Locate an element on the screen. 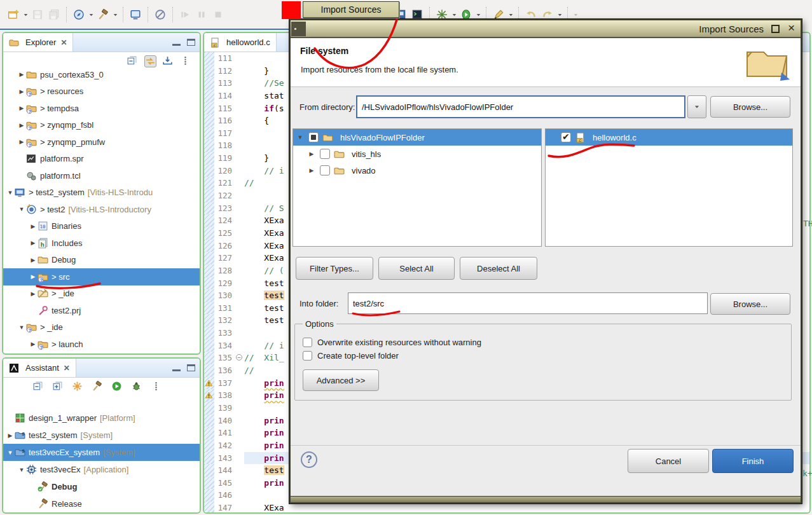 This screenshot has height=515, width=812. stop-icon is located at coordinates (218, 15).